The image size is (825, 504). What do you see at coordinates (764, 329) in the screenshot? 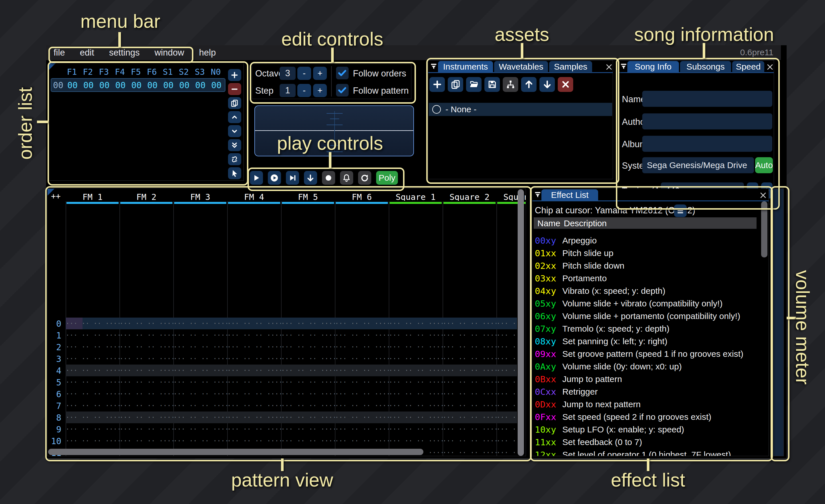
I see `effect-list-scrollbar` at bounding box center [764, 329].